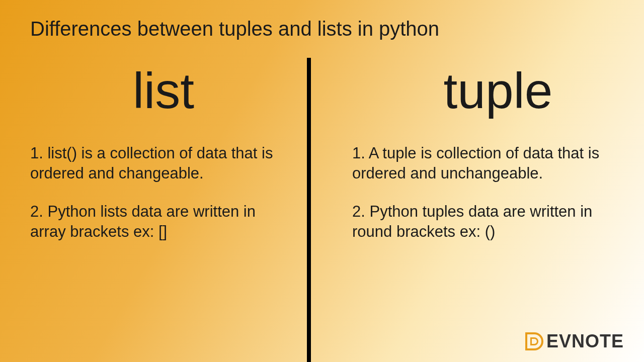  What do you see at coordinates (483, 164) in the screenshot?
I see `right-point-1: 1. A tuple is collection of data that is…` at bounding box center [483, 164].